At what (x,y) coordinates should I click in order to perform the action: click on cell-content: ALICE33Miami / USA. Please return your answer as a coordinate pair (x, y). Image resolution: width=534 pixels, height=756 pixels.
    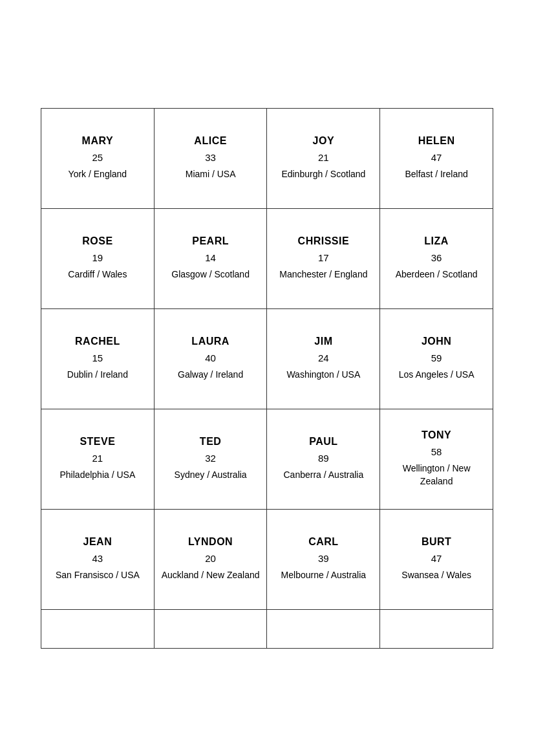
    Looking at the image, I should click on (211, 158).